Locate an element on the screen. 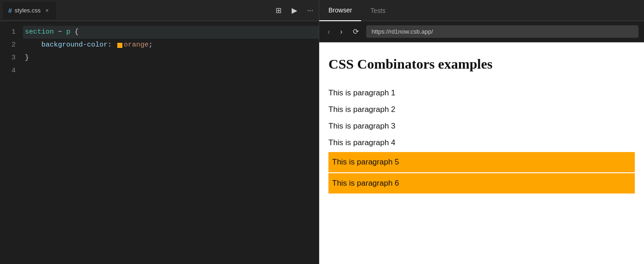 This screenshot has width=644, height=264. line-number-3: 3 is located at coordinates (8, 58).